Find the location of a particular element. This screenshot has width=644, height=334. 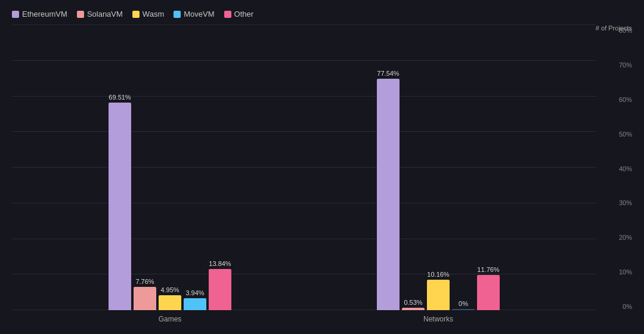

bar-value-label: 0% is located at coordinates (463, 304).